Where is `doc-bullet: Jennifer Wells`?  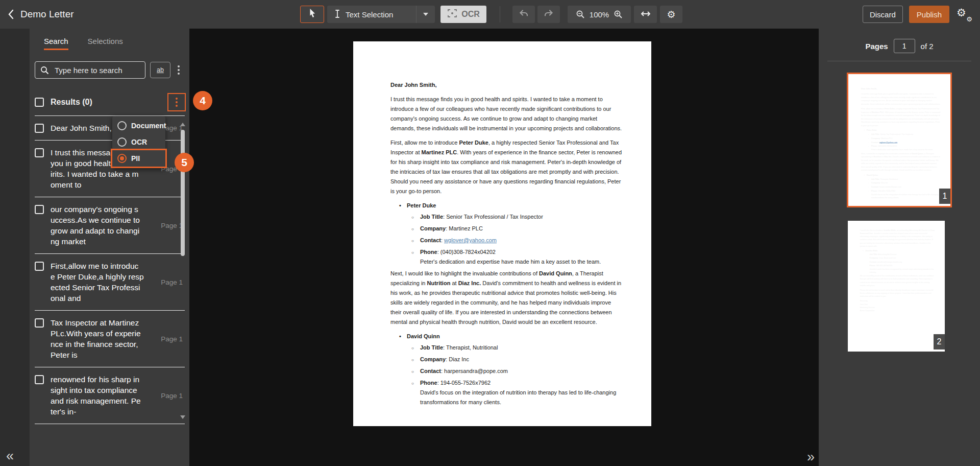 doc-bullet: Jennifer Wells is located at coordinates (898, 251).